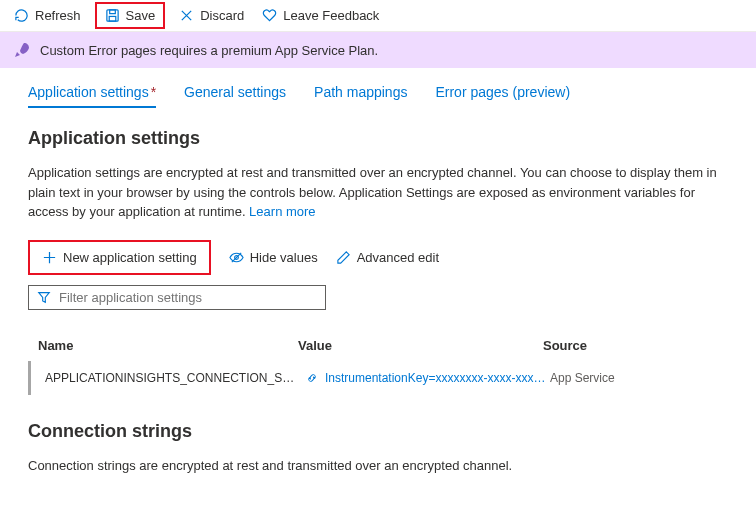 The width and height of the screenshot is (756, 507). What do you see at coordinates (44, 297) in the screenshot?
I see `filter-icon` at bounding box center [44, 297].